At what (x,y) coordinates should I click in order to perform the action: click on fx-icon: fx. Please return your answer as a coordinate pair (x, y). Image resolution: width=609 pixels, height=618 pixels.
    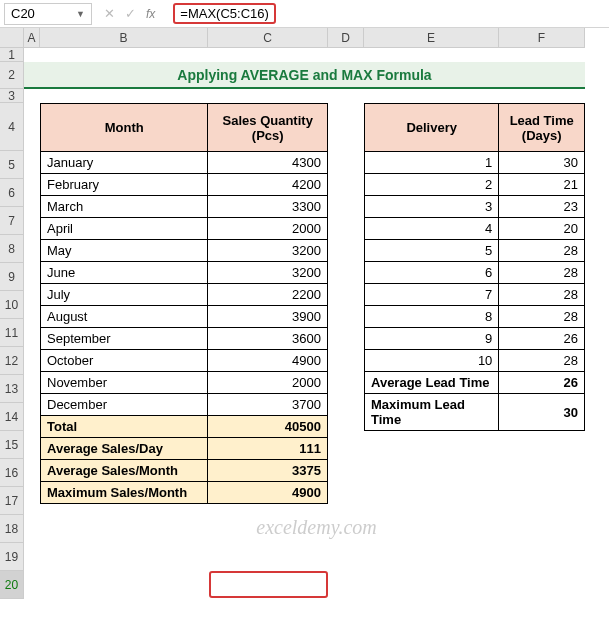
    Looking at the image, I should click on (150, 14).